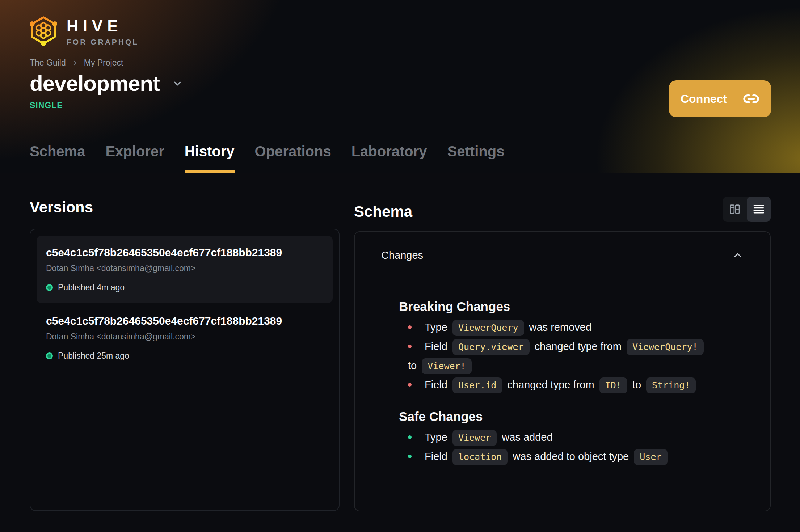  What do you see at coordinates (93, 356) in the screenshot?
I see `version-status-text: Published 25m ago` at bounding box center [93, 356].